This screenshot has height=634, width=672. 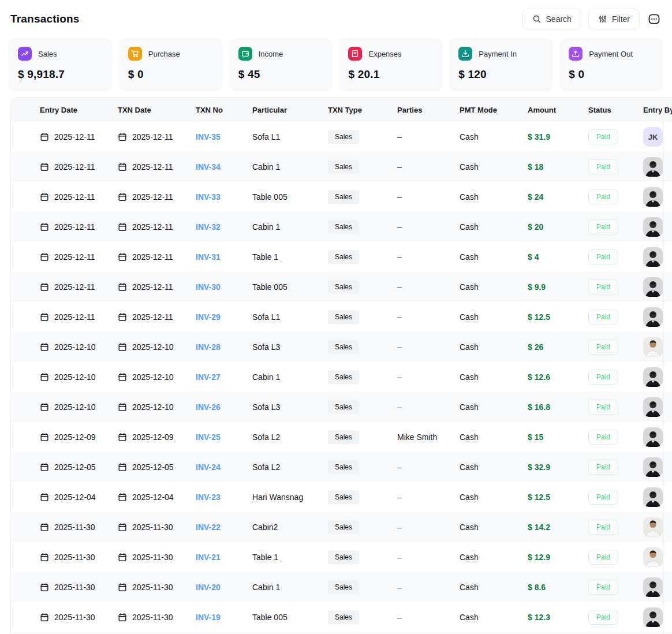 What do you see at coordinates (558, 557) in the screenshot?
I see `amount-cell: $ 12.9` at bounding box center [558, 557].